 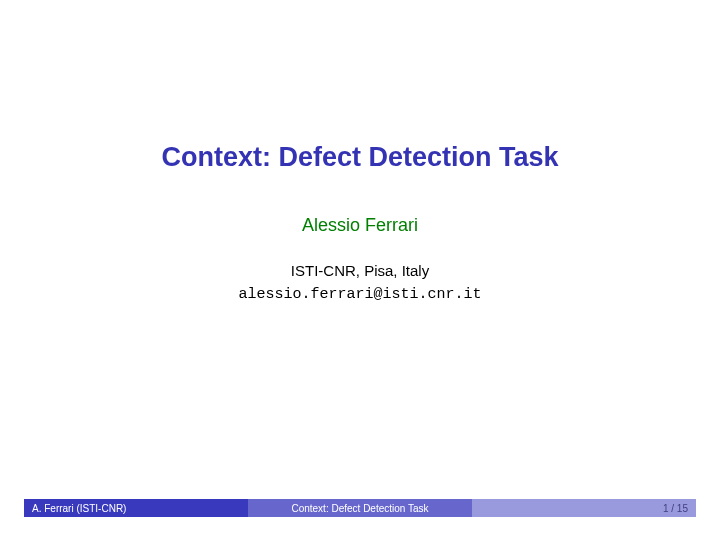 What do you see at coordinates (360, 294) in the screenshot?
I see `email-address: alessio.ferrari@isti.cnr.it` at bounding box center [360, 294].